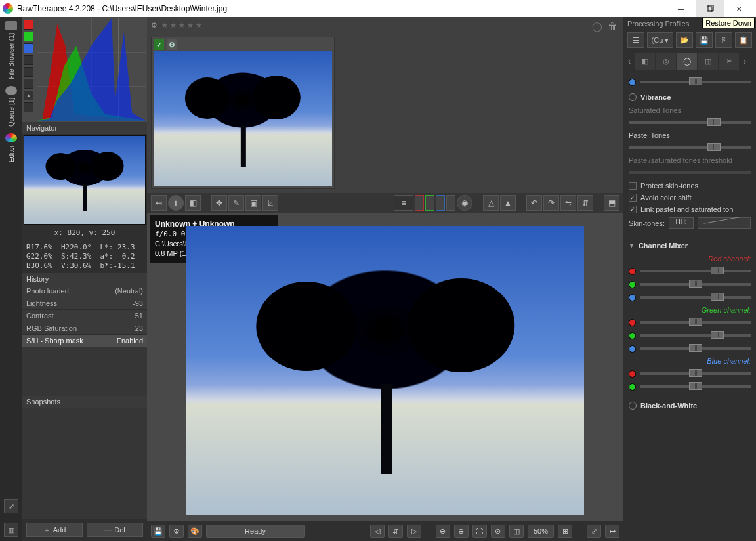 The width and height of the screenshot is (756, 541). I want to click on trash-icon: 🗑, so click(612, 26).